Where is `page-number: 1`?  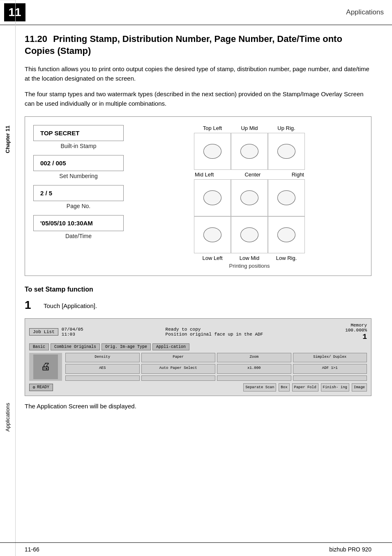 page-number: 1 is located at coordinates (365, 337).